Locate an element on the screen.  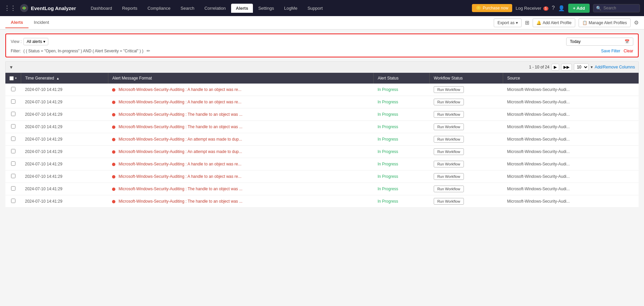
date-picker-button: Today 📅 is located at coordinates (600, 42).